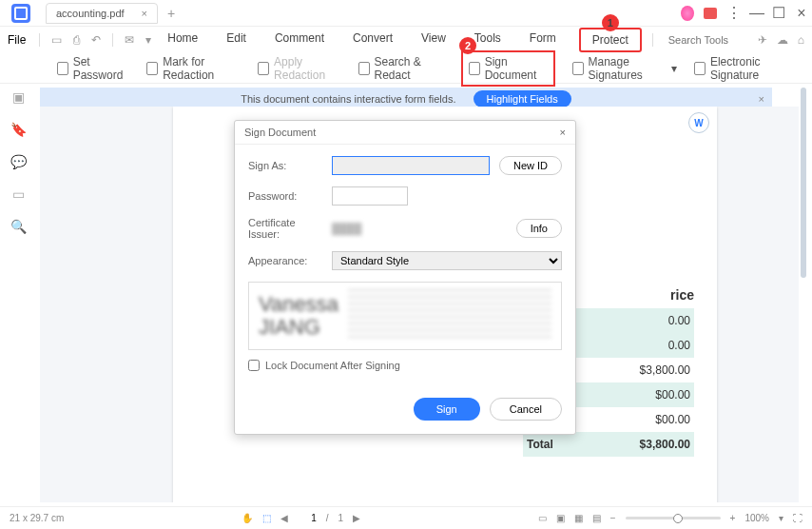  I want to click on zoom-value: 100%, so click(757, 518).